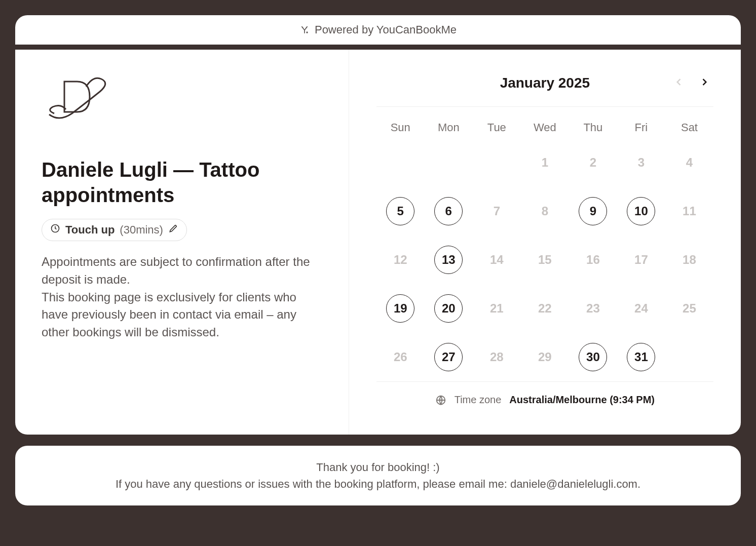 The width and height of the screenshot is (756, 546). I want to click on day-cell: 11, so click(689, 211).